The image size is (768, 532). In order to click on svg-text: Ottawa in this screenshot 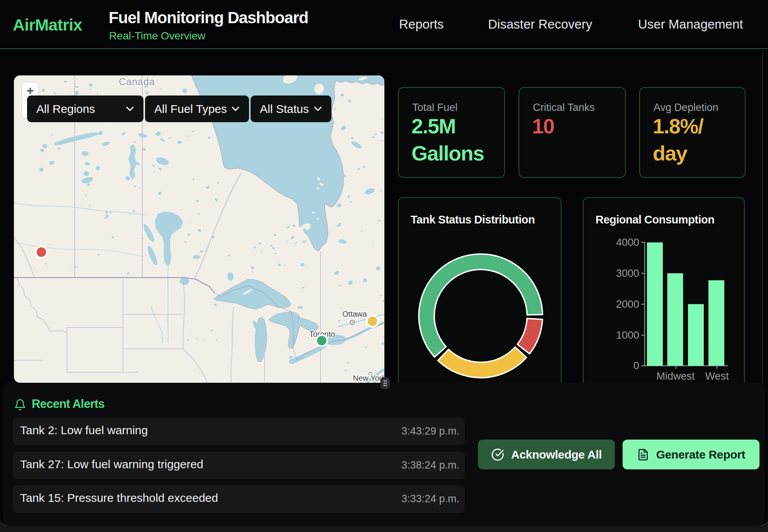, I will do `click(355, 314)`.